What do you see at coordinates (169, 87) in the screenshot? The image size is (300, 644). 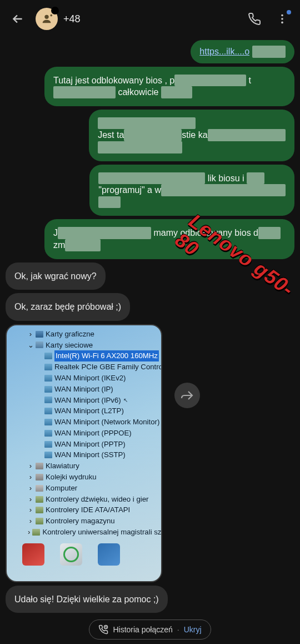 I see `sent-message: Tutaj jest odblokowany bios , pxxx xxxxx…` at bounding box center [169, 87].